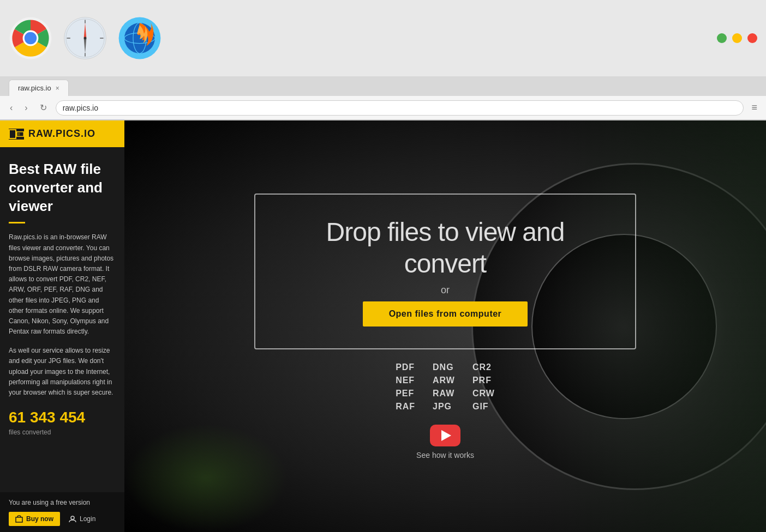 The width and height of the screenshot is (766, 532). Describe the element at coordinates (722, 38) in the screenshot. I see `traffic-light-green` at that location.